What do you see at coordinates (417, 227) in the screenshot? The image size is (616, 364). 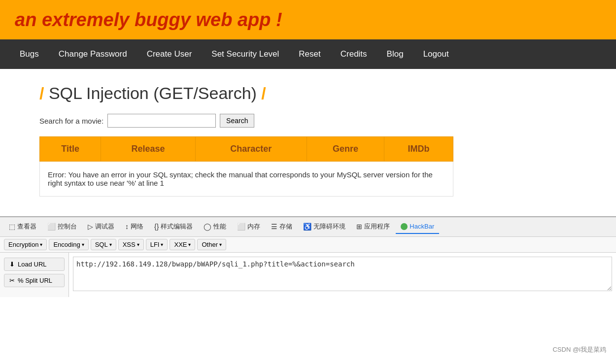 I see `devtools-tab-hackbar: HackBar` at bounding box center [417, 227].